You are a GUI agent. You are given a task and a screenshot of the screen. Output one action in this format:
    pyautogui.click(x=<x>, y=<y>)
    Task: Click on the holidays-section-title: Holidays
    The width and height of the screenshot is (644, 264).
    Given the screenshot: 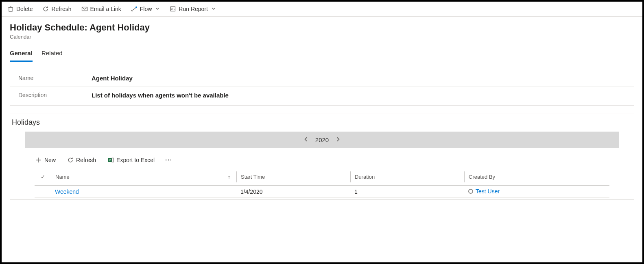 What is the action you would take?
    pyautogui.click(x=323, y=123)
    